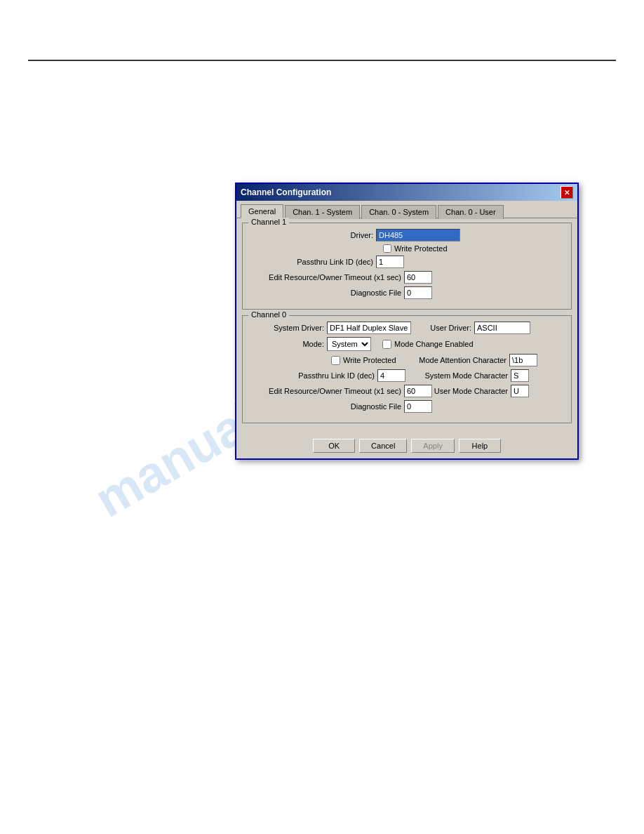 This screenshot has width=644, height=834. Describe the element at coordinates (370, 360) in the screenshot. I see `channel0-write-protected-label: Write Protected` at that location.